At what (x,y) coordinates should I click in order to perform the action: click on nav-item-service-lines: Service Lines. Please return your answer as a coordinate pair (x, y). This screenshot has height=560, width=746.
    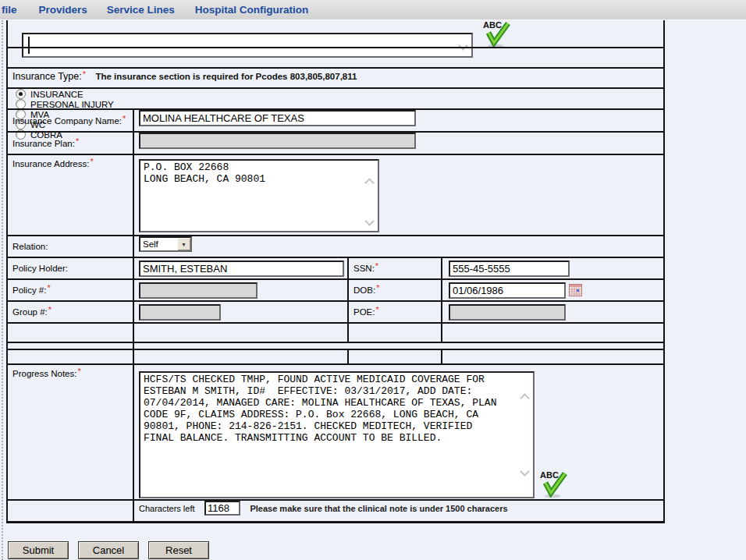
    Looking at the image, I should click on (140, 9).